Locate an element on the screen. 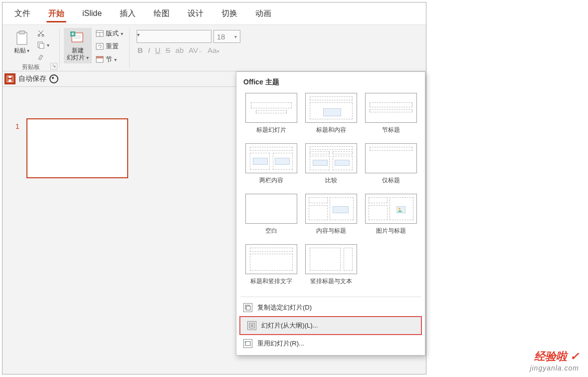  tab-islide: iSlide is located at coordinates (92, 13).